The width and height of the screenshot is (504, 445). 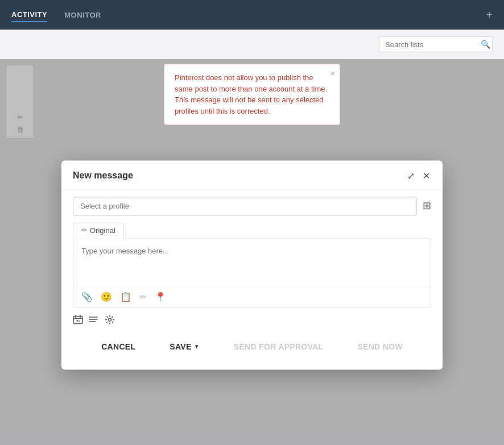 I want to click on edit-icon: ✏, so click(x=143, y=297).